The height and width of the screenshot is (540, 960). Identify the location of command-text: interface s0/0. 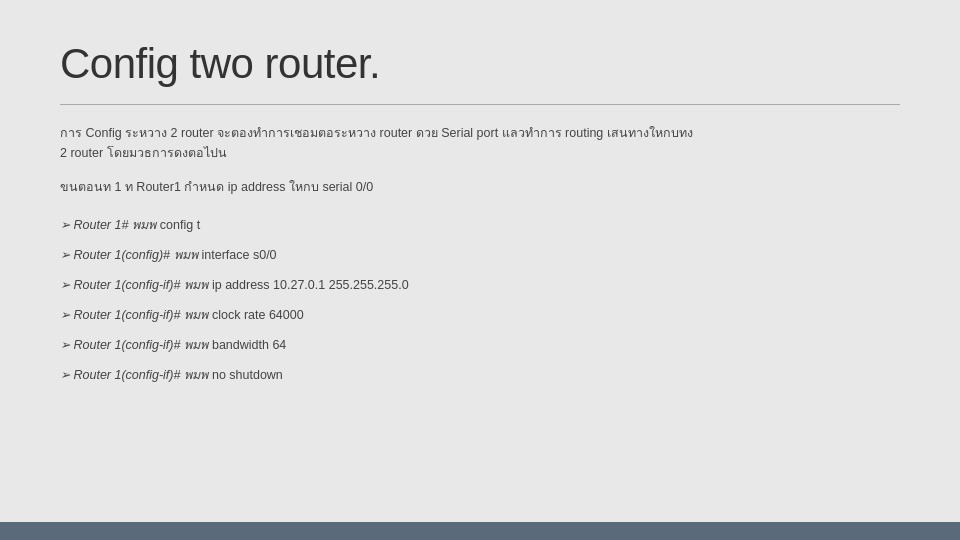
(240, 255).